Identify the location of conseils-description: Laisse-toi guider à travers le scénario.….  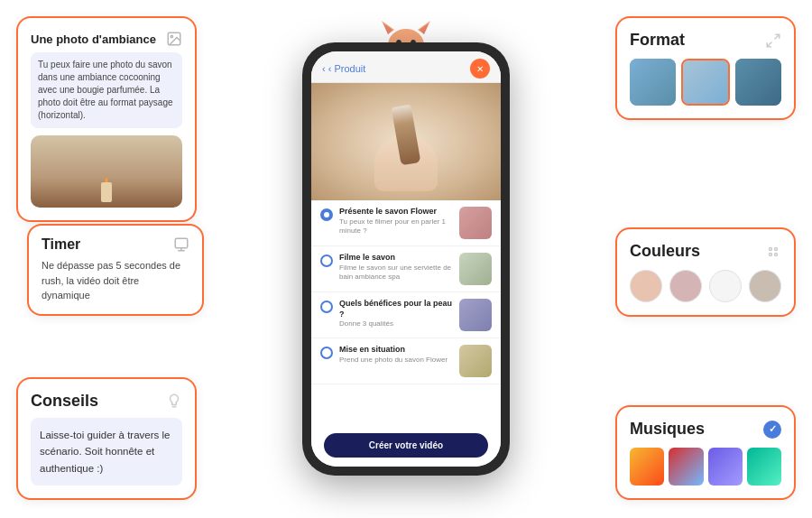
(106, 451).